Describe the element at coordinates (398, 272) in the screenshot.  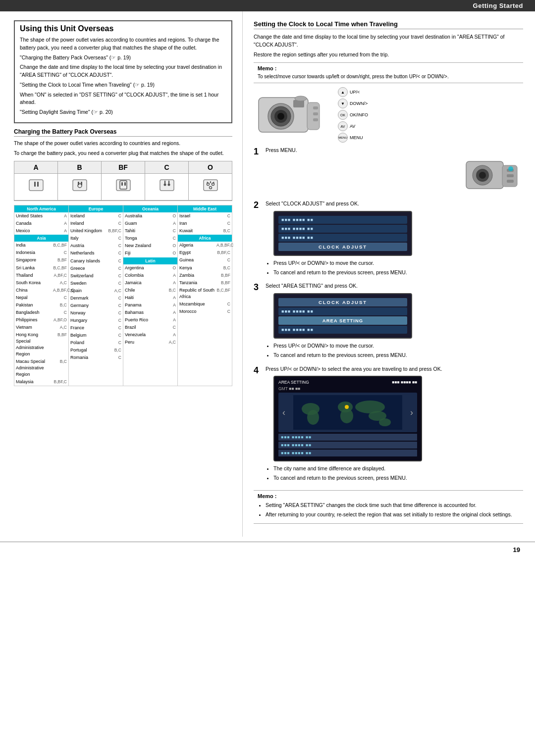
I see `step-2-bullet-2: To cancel and return to the previous scr…` at that location.